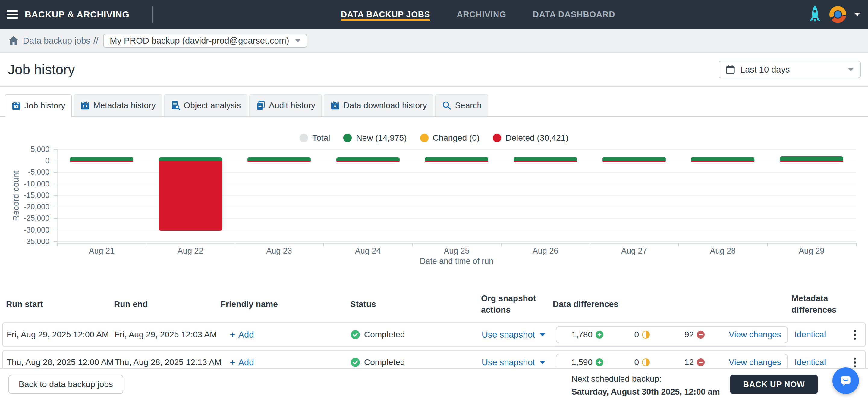 This screenshot has width=868, height=400. Describe the element at coordinates (646, 335) in the screenshot. I see `changed-half-icon` at that location.